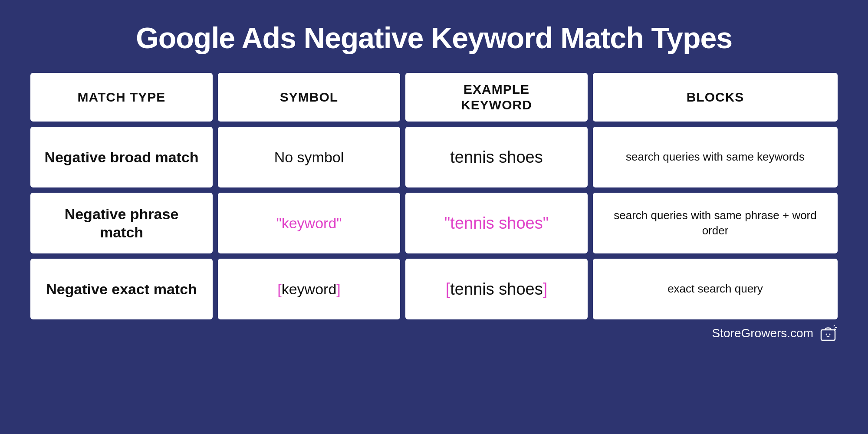 The height and width of the screenshot is (434, 868). Describe the element at coordinates (309, 157) in the screenshot. I see `broad-symbol: No symbol` at that location.